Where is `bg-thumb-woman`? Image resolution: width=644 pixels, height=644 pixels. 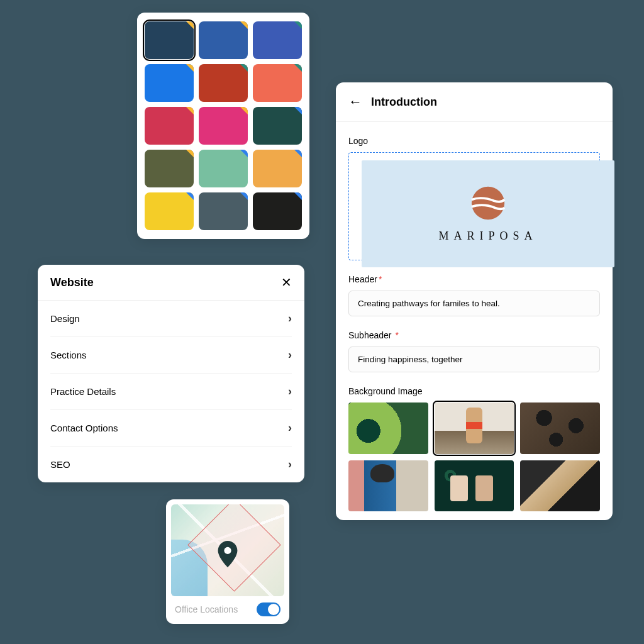
bg-thumb-woman is located at coordinates (389, 486).